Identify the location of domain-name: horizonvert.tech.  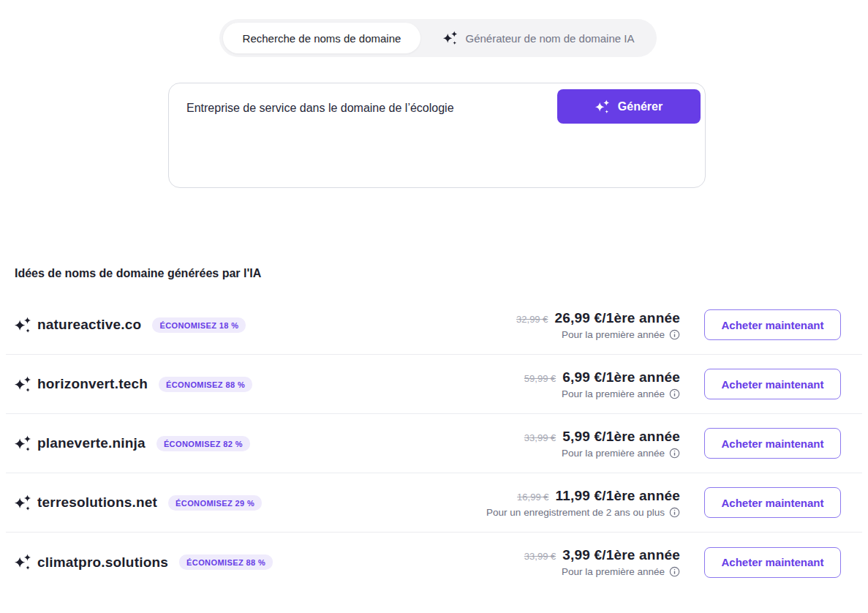
(92, 384).